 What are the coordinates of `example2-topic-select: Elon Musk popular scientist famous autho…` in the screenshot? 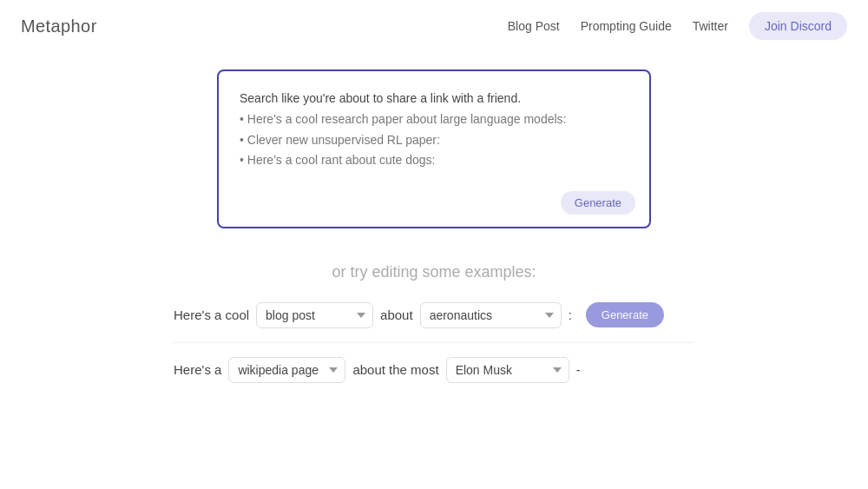 It's located at (508, 370).